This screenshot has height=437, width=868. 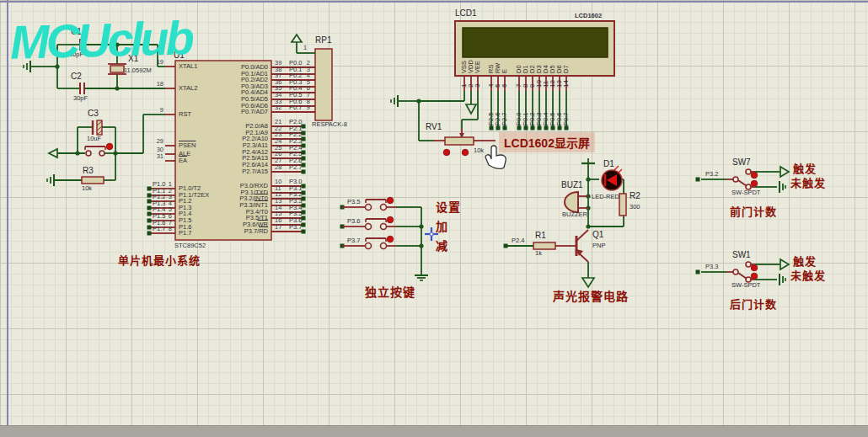 I want to click on pin-name-text: RST, so click(x=185, y=115).